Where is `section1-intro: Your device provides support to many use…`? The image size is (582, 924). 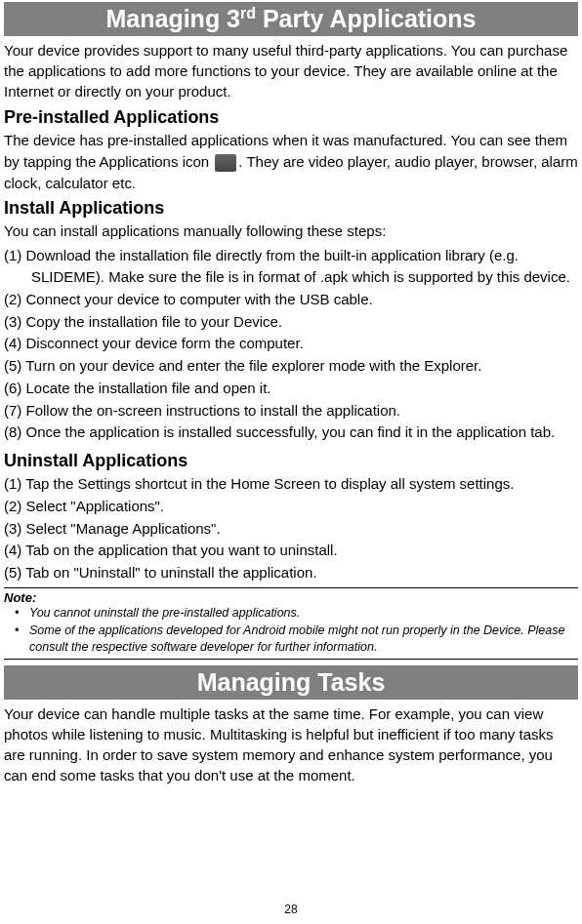 section1-intro: Your device provides support to many use… is located at coordinates (291, 70).